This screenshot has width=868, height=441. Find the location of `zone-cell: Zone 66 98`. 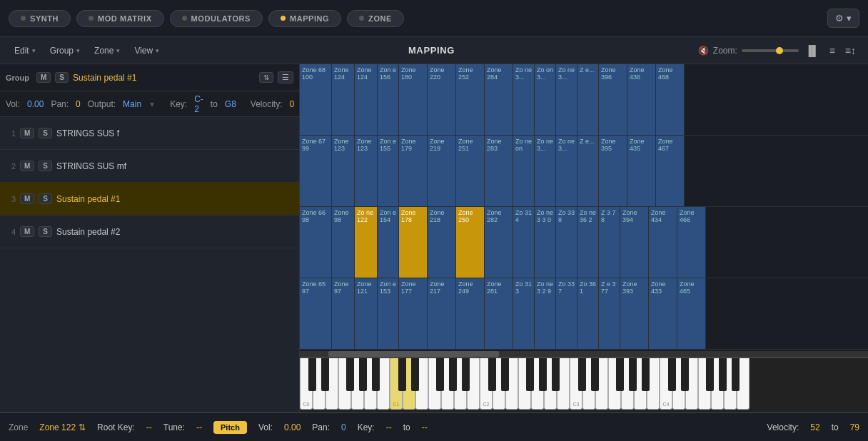

zone-cell: Zone 66 98 is located at coordinates (316, 243).